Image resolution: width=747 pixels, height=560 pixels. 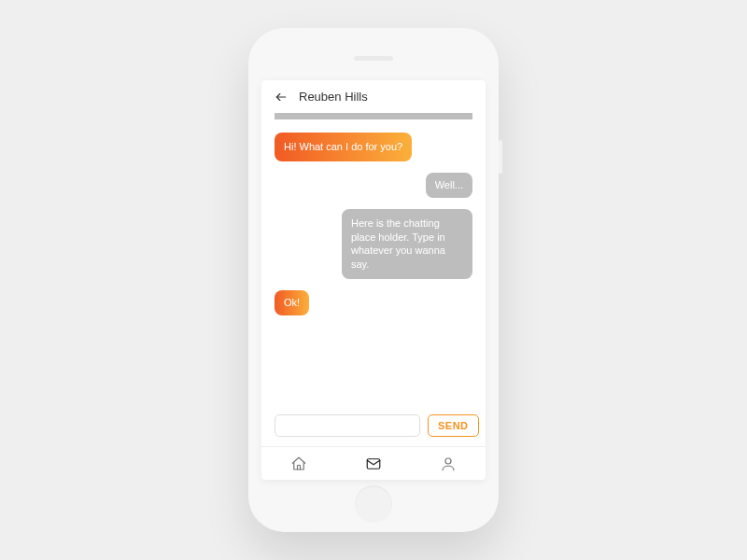 What do you see at coordinates (374, 504) in the screenshot?
I see `home-button` at bounding box center [374, 504].